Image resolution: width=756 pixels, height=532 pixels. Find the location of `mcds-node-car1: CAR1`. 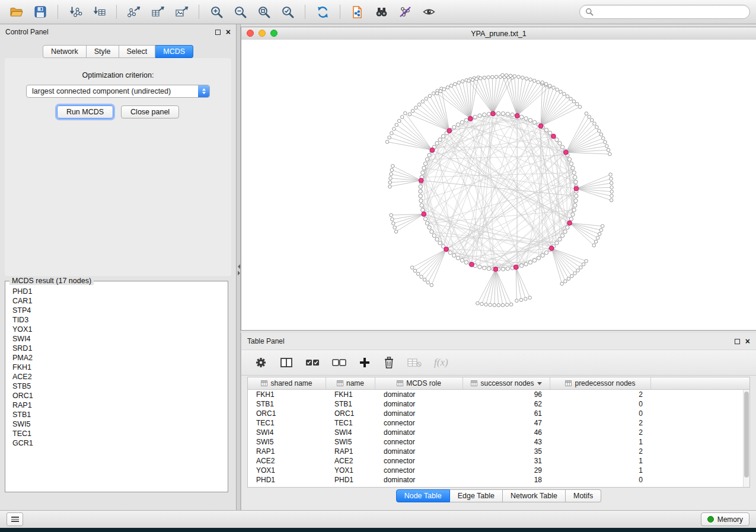

mcds-node-car1: CAR1 is located at coordinates (120, 301).